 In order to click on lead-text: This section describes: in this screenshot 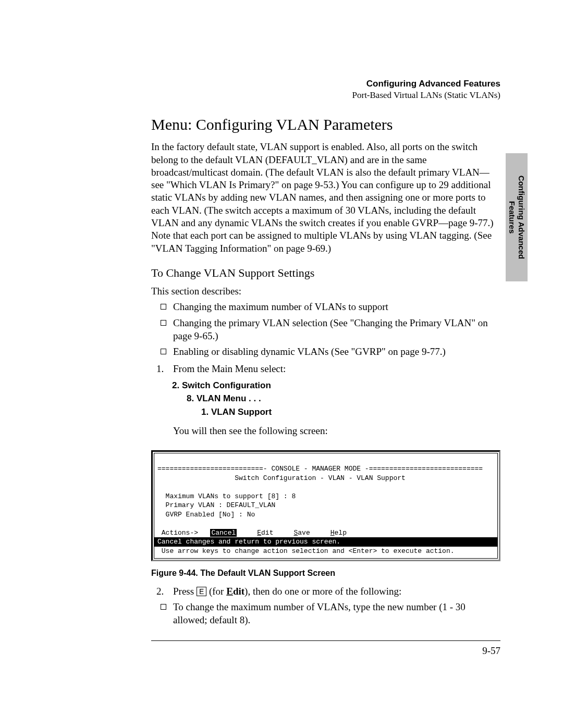, I will do `click(326, 291)`.